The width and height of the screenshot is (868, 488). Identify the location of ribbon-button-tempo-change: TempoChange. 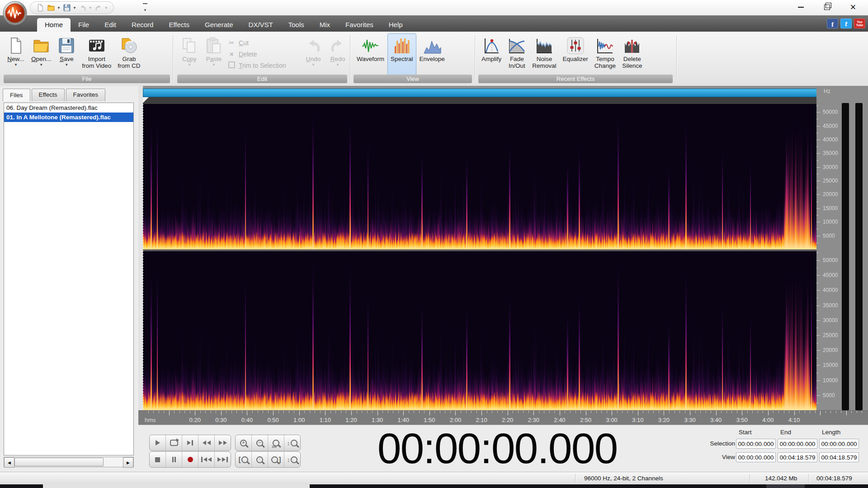
(605, 55).